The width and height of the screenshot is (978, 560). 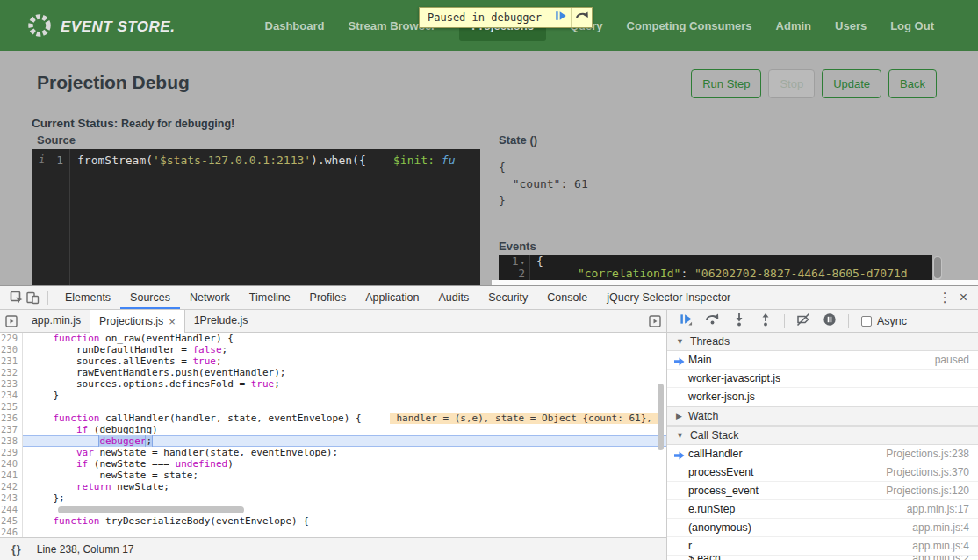 What do you see at coordinates (726, 84) in the screenshot?
I see `run-step-button: Run Step` at bounding box center [726, 84].